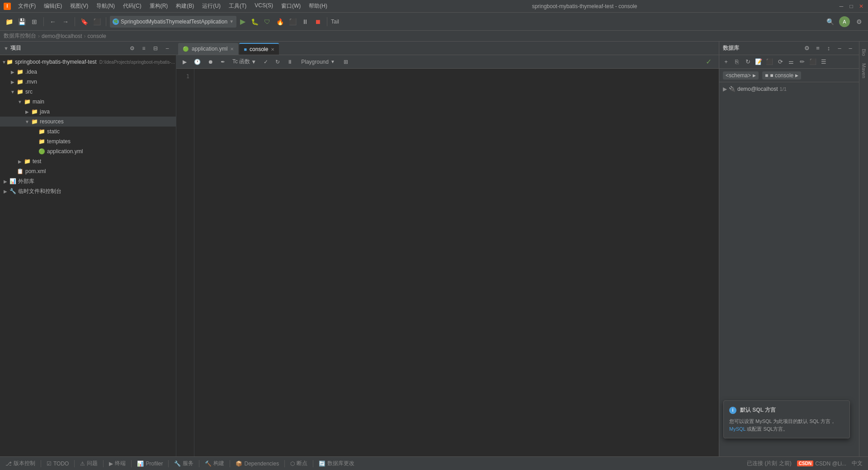 The width and height of the screenshot is (868, 470). What do you see at coordinates (106, 6) in the screenshot?
I see `menu-nav: 导航(N)` at bounding box center [106, 6].